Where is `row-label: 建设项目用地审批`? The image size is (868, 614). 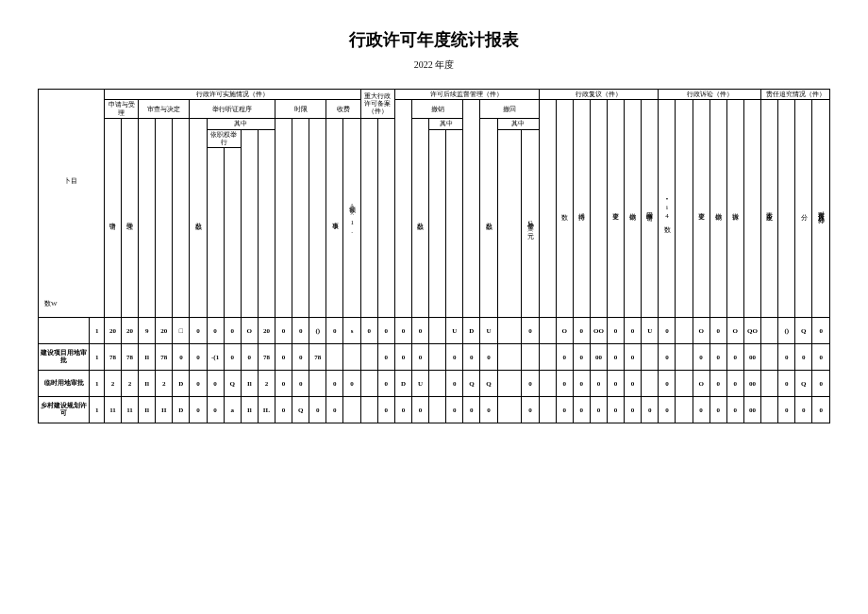 row-label: 建设项目用地审批 is located at coordinates (64, 357).